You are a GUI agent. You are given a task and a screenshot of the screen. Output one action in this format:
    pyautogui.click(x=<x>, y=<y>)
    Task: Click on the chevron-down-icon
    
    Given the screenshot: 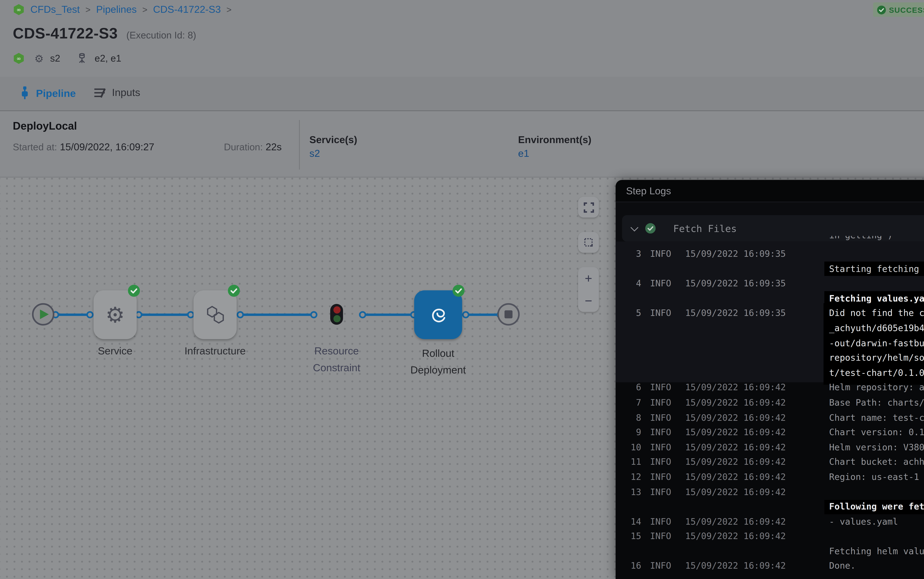 What is the action you would take?
    pyautogui.click(x=635, y=227)
    